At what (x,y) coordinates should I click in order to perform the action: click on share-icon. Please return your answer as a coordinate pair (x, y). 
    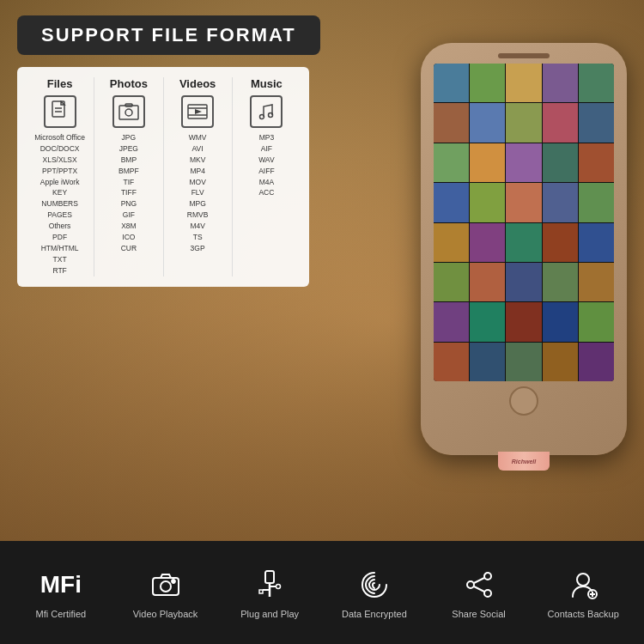
    Looking at the image, I should click on (479, 585).